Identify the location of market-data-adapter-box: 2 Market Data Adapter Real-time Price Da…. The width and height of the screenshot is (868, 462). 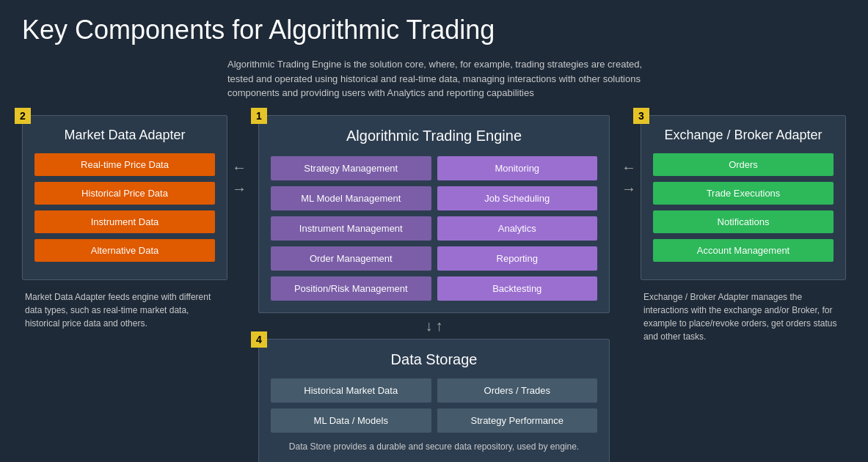
(125, 198).